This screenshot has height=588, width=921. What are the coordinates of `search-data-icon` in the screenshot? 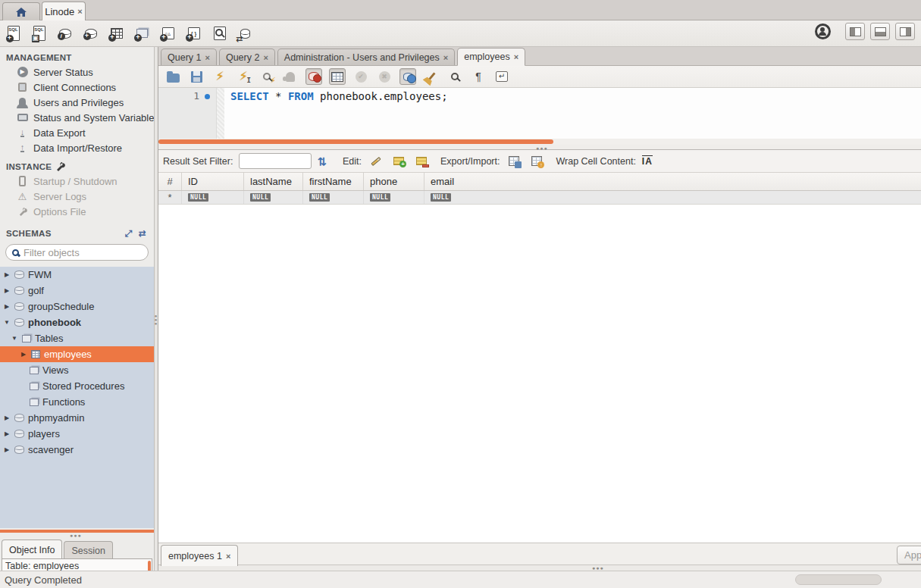 It's located at (220, 33).